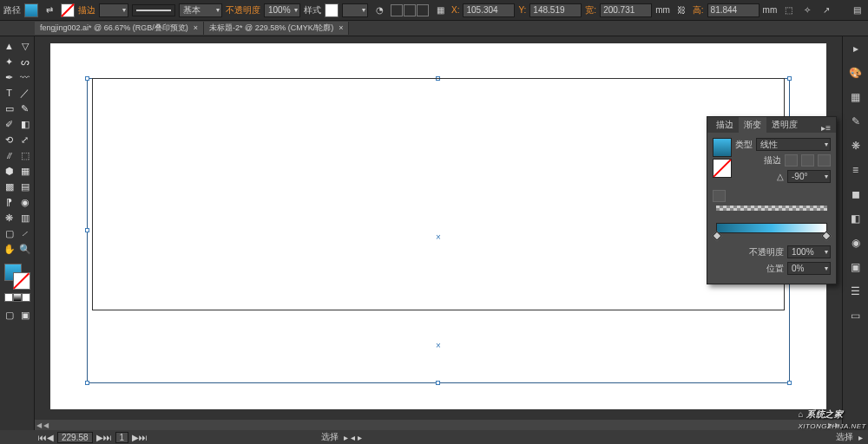 This screenshot has width=868, height=444. Describe the element at coordinates (276, 28) in the screenshot. I see `tab-doc2: 未标题-2* @ 229.58% (CMYK/轮廓)×` at that location.